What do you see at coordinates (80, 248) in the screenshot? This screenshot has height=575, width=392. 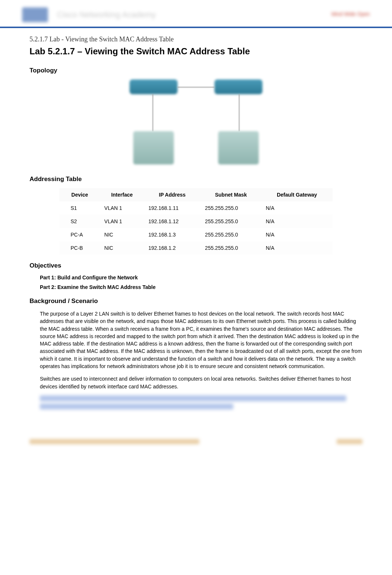 I see `cell-device: PC-B` at bounding box center [80, 248].